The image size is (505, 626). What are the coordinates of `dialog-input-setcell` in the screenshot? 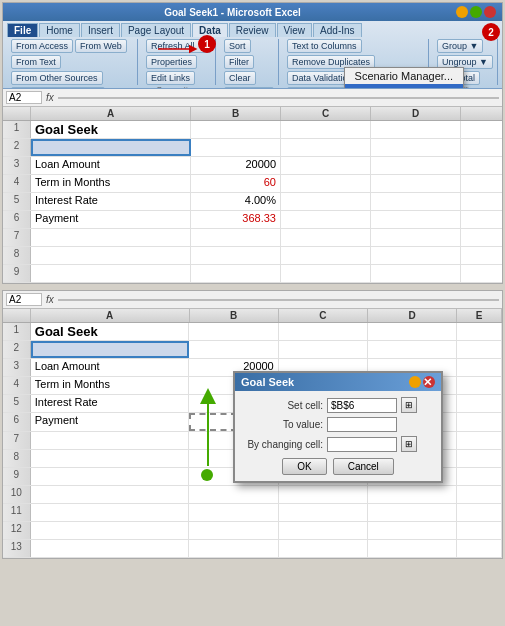 It's located at (362, 406).